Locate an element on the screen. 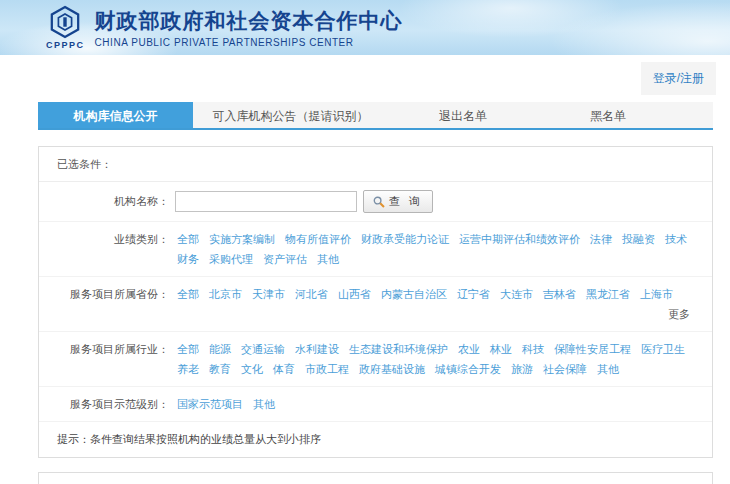 Image resolution: width=730 pixels, height=484 pixels. filter-option-link: 财务 is located at coordinates (188, 259).